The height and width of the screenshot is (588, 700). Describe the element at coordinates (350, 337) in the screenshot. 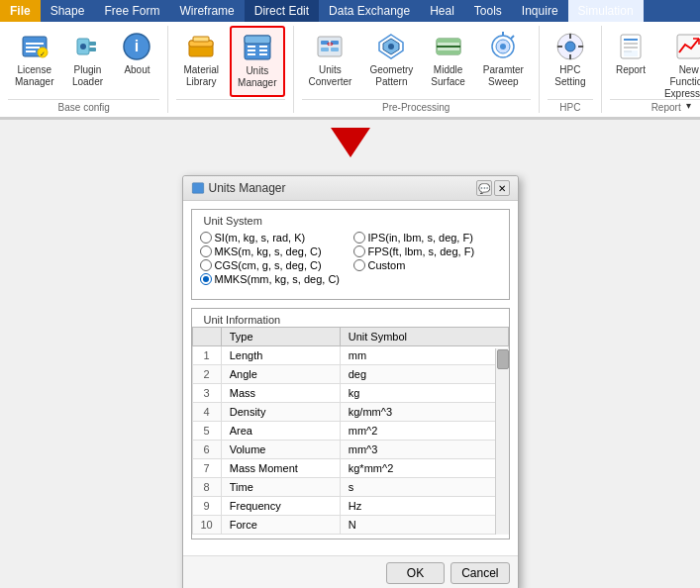

I see `table-header-row: Type Unit Symbol` at that location.